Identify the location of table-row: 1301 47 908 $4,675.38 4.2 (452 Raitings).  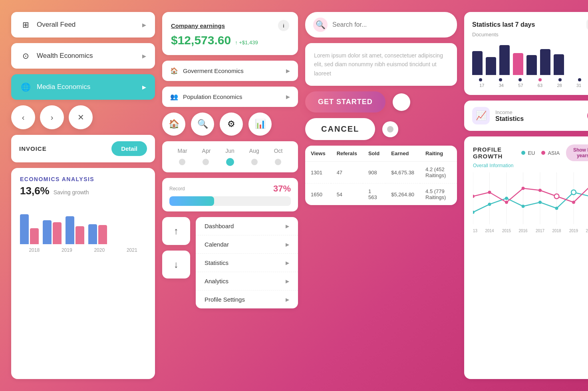
(381, 172).